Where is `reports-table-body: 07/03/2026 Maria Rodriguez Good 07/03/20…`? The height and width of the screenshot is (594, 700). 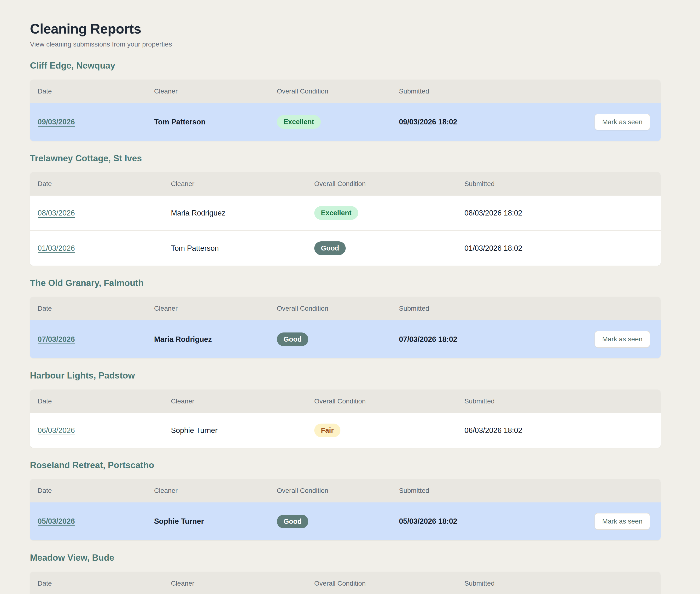
reports-table-body: 07/03/2026 Maria Rodriguez Good 07/03/20… is located at coordinates (345, 339).